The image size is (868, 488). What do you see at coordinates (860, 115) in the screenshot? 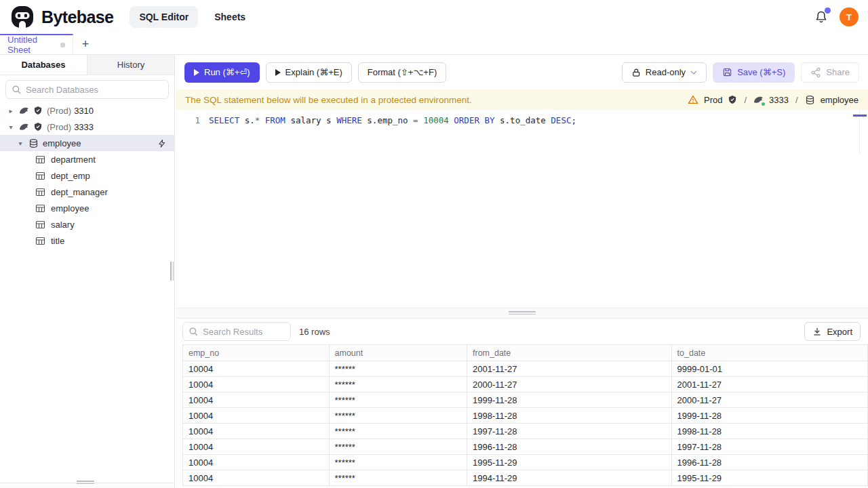
I see `overview-ruler-mark` at bounding box center [860, 115].